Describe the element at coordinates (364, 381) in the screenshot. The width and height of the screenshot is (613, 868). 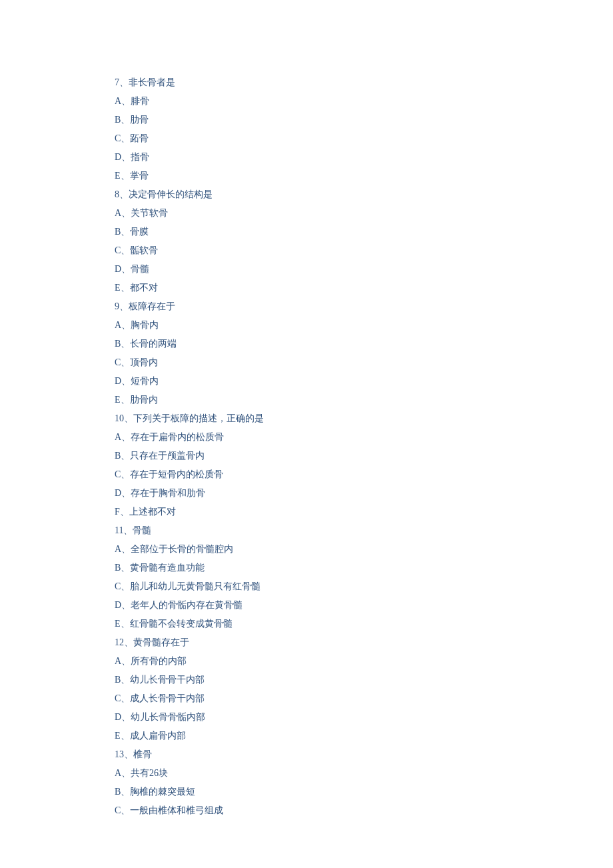
I see `text-line: D、短骨内` at that location.